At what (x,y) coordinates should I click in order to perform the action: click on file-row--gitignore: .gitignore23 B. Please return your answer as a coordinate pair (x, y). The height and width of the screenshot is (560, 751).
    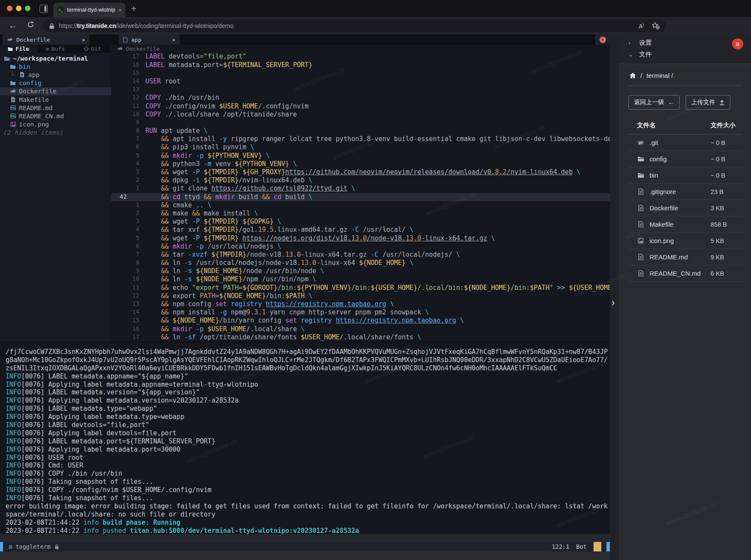
    Looking at the image, I should click on (686, 192).